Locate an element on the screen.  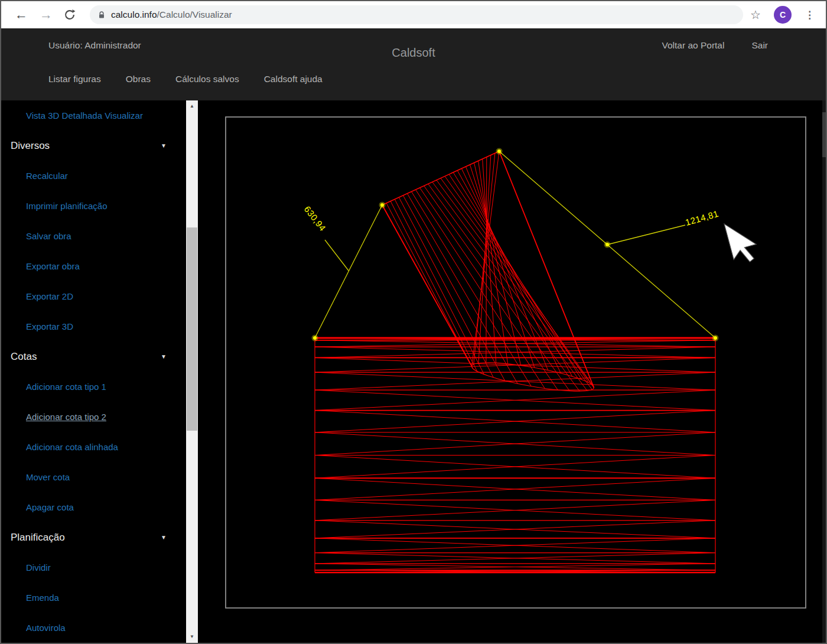
sidebar-item-adicionar-cota-tipo-1: Adicionar cota tipo 1 is located at coordinates (93, 386).